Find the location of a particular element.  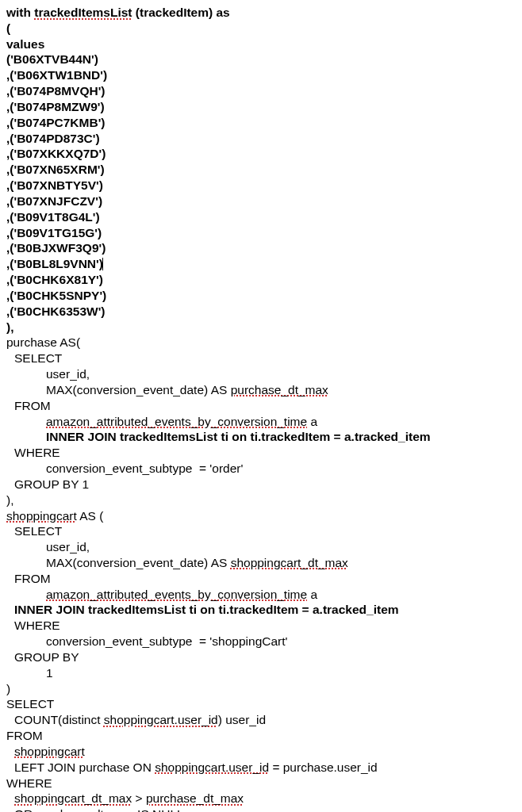

close-paren: ) is located at coordinates (261, 689).